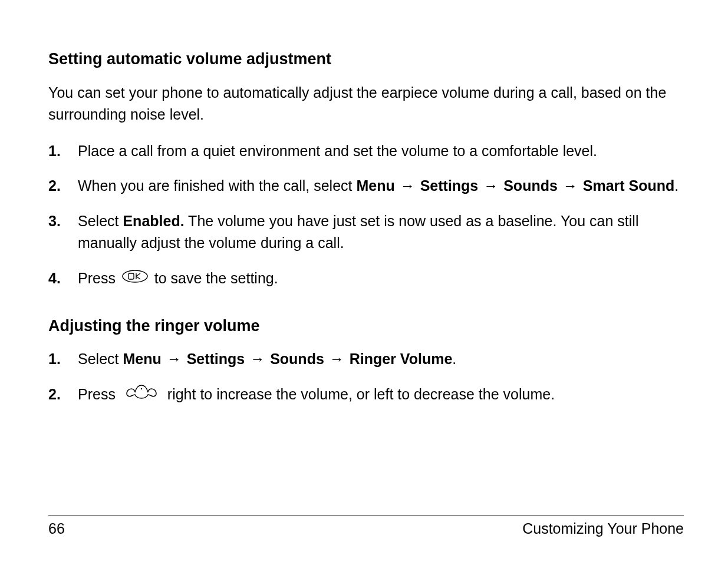  What do you see at coordinates (366, 151) in the screenshot?
I see `list-item: 1. Place a call from a quiet environment…` at bounding box center [366, 151].